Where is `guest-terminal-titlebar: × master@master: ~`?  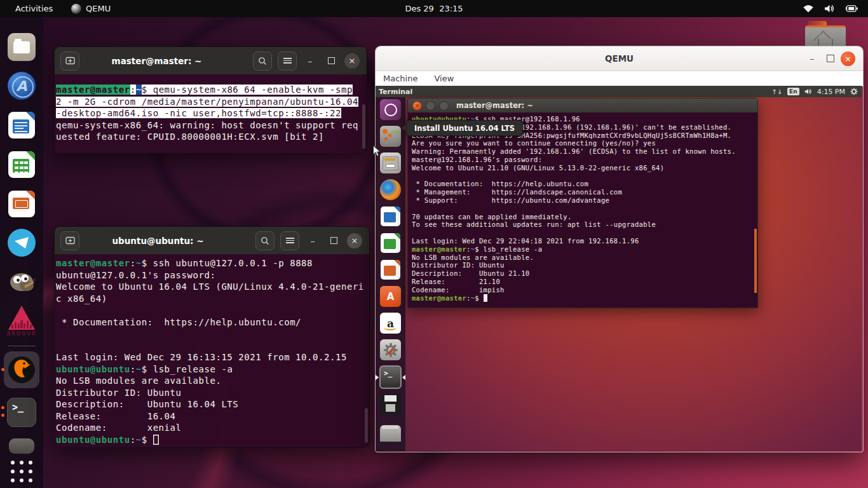 guest-terminal-titlebar: × master@master: ~ is located at coordinates (583, 105).